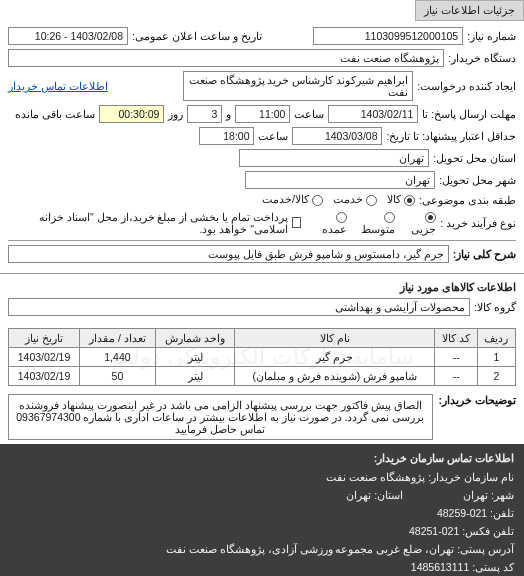  Describe the element at coordinates (342, 218) in the screenshot. I see `radio-high` at that location.